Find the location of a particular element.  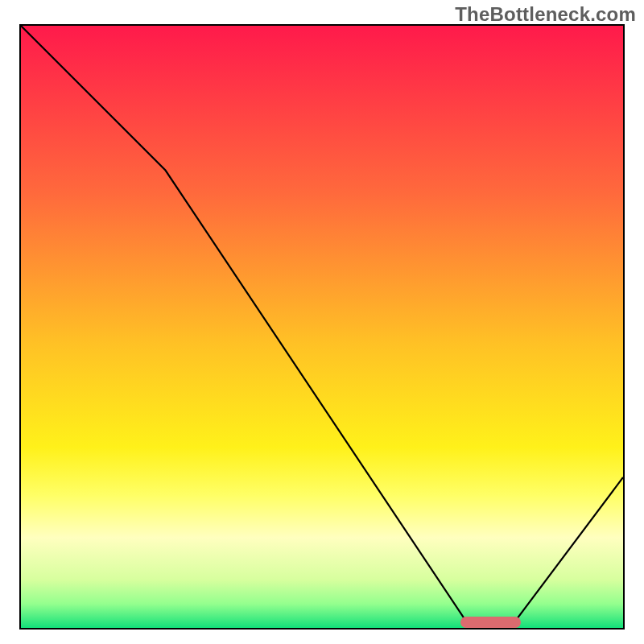

attribution-text: TheBottleneck.com is located at coordinates (546, 14).